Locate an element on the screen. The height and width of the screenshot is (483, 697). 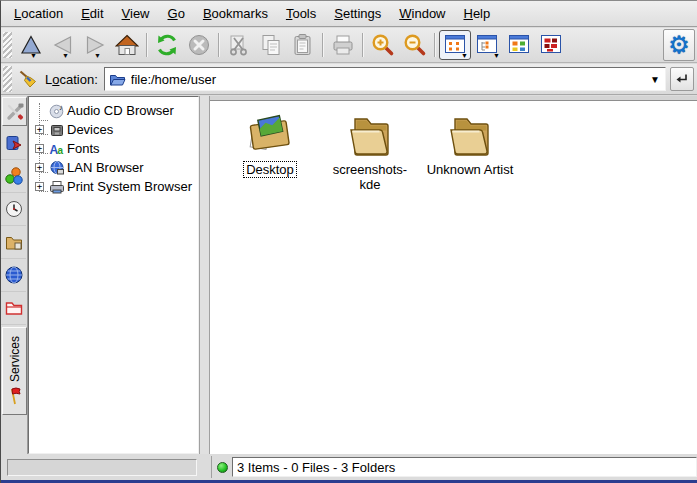
multicolumn-view-button is located at coordinates (519, 45).